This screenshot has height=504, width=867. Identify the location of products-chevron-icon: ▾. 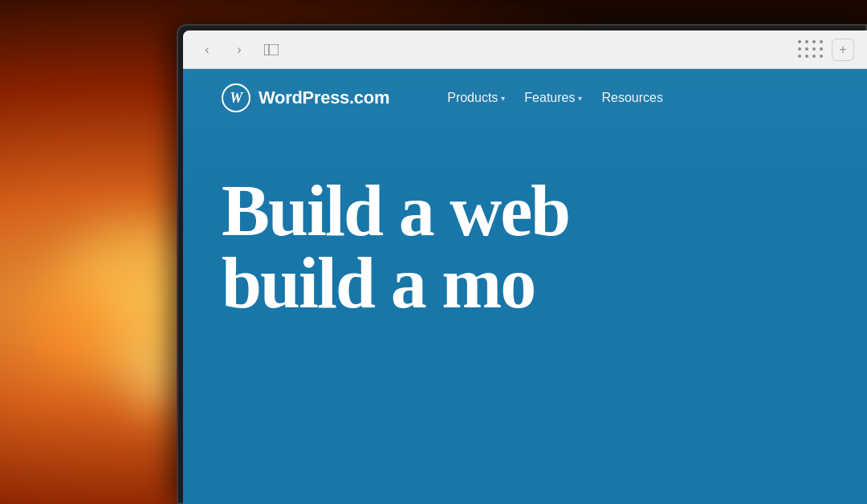
(503, 98).